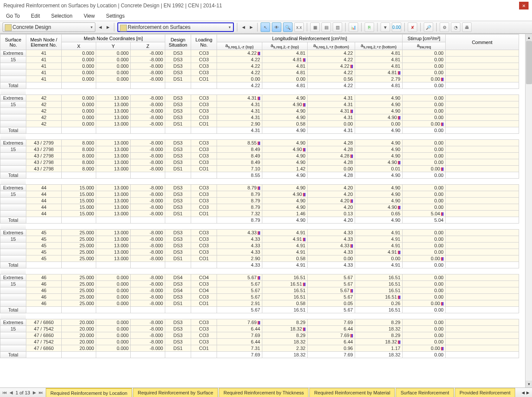  Describe the element at coordinates (44, 214) in the screenshot. I see `cell: 44` at that location.